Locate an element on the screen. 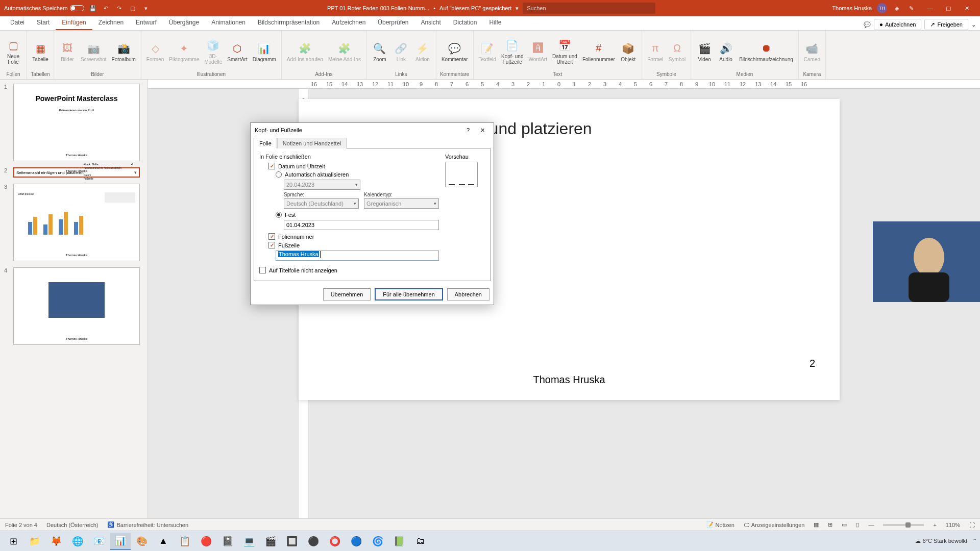  view-sorter-icon: ⊞ is located at coordinates (830, 524).